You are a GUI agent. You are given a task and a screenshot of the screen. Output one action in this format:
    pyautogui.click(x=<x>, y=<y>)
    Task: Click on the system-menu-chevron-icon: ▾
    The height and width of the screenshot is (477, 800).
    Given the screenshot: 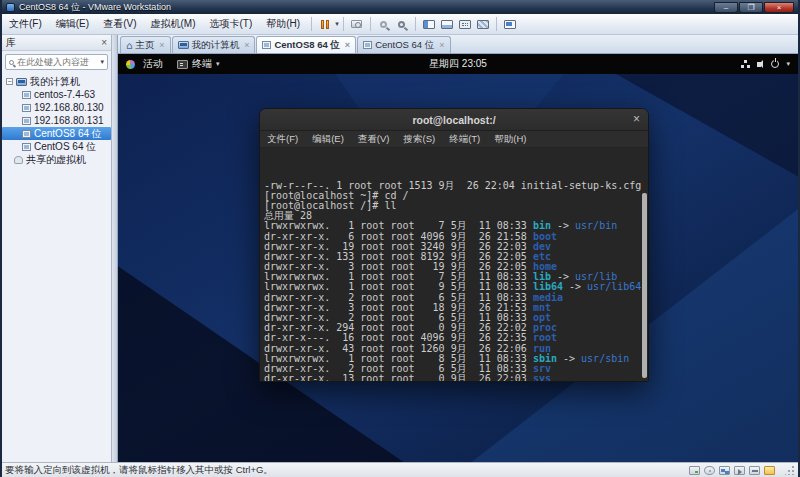 What is the action you would take?
    pyautogui.click(x=788, y=64)
    